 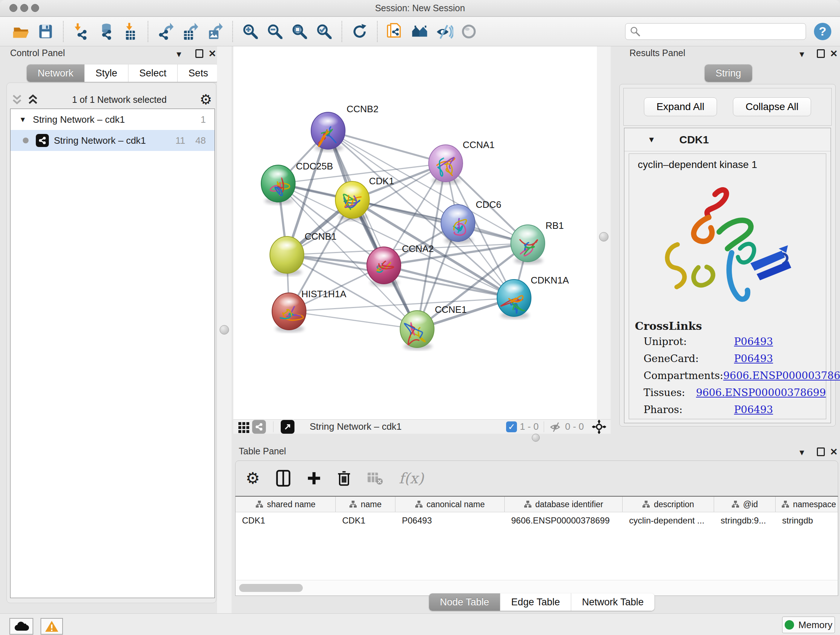 What do you see at coordinates (465, 602) in the screenshot?
I see `tab-node-table: Node Table` at bounding box center [465, 602].